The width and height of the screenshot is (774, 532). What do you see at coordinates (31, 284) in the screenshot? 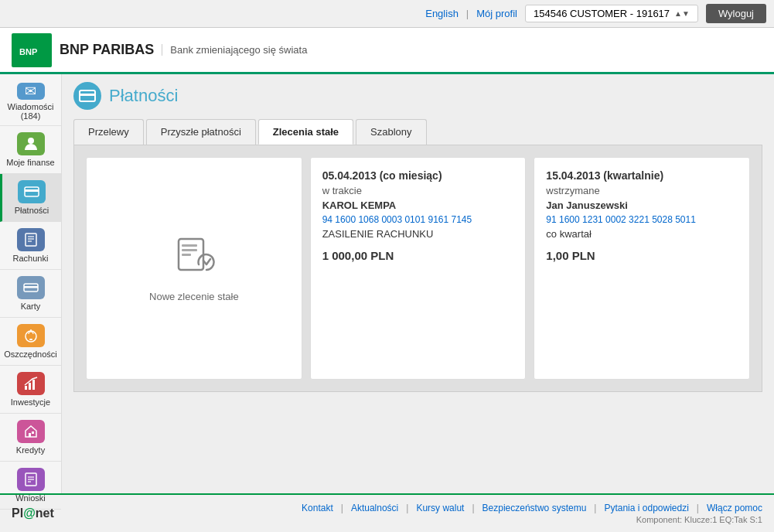
I see `sidebar: ✉ Wiadomości(184) Moje finanse Płatności` at bounding box center [31, 284].